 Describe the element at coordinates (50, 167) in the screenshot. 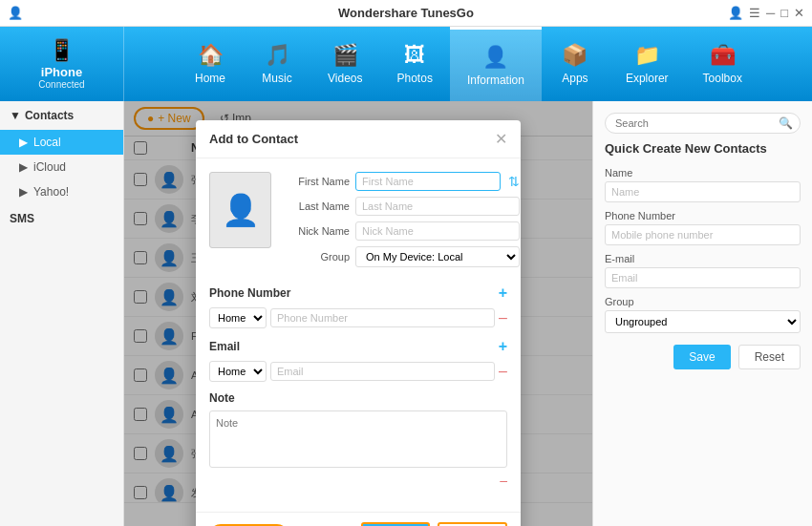

I see `sidebar-icloud-label: iCloud` at that location.